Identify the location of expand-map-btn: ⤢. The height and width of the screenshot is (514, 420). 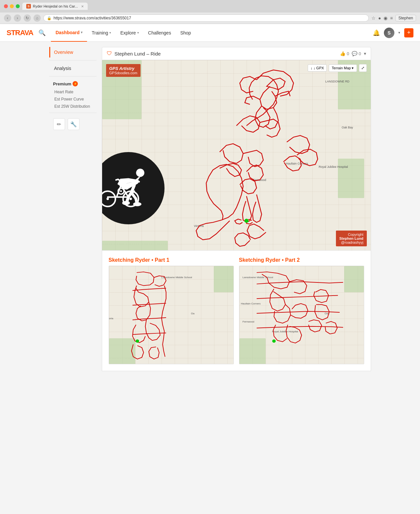
(363, 68).